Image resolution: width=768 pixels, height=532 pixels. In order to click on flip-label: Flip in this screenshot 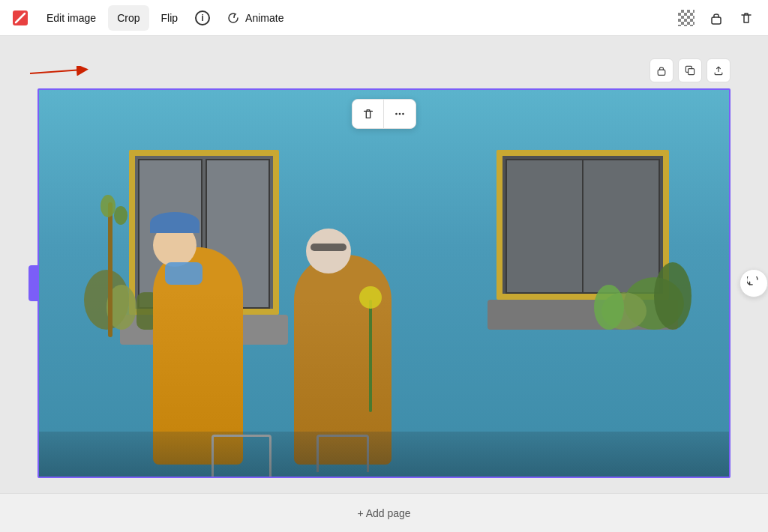, I will do `click(170, 18)`.